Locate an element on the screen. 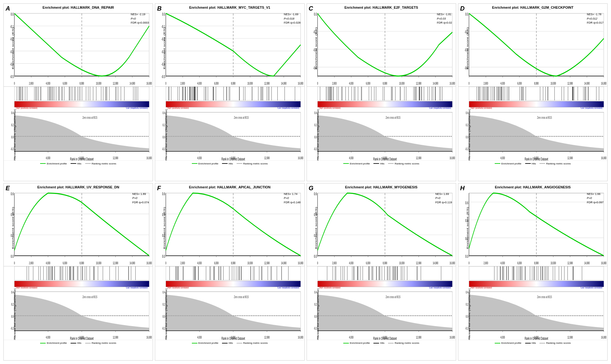 The image size is (611, 364). panel-id-A: A is located at coordinates (8, 9).